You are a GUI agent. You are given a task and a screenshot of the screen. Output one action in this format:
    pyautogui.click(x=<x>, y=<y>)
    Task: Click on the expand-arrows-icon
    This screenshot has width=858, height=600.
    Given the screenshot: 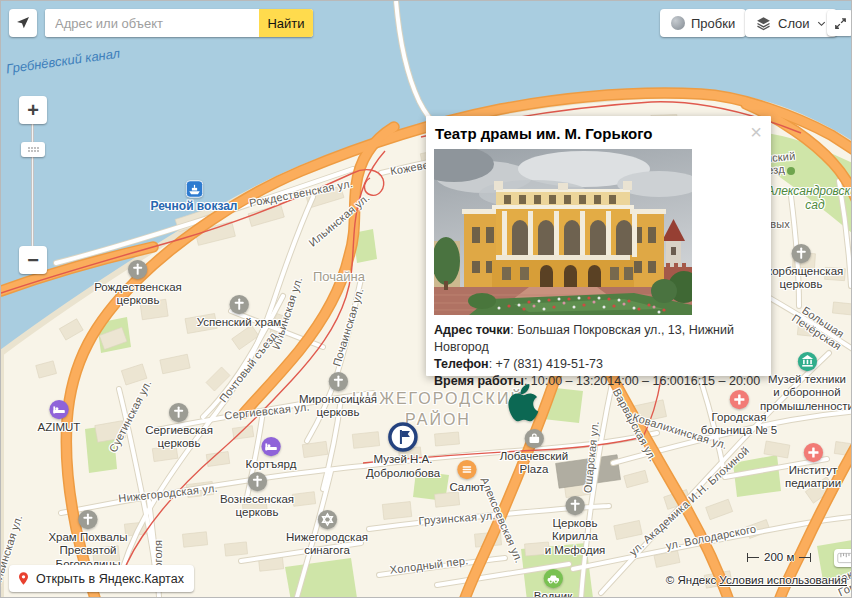 What is the action you would take?
    pyautogui.click(x=840, y=24)
    